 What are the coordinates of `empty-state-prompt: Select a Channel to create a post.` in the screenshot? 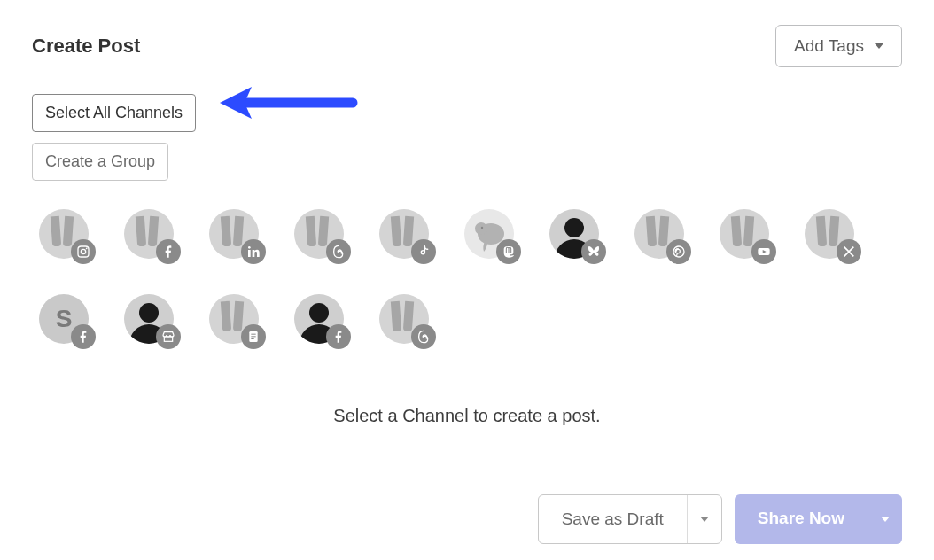 It's located at (467, 385).